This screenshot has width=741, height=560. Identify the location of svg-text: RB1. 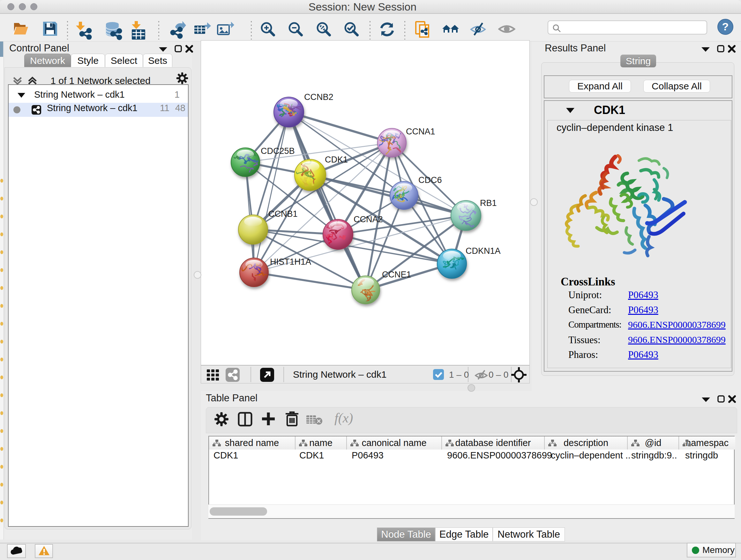
(488, 203).